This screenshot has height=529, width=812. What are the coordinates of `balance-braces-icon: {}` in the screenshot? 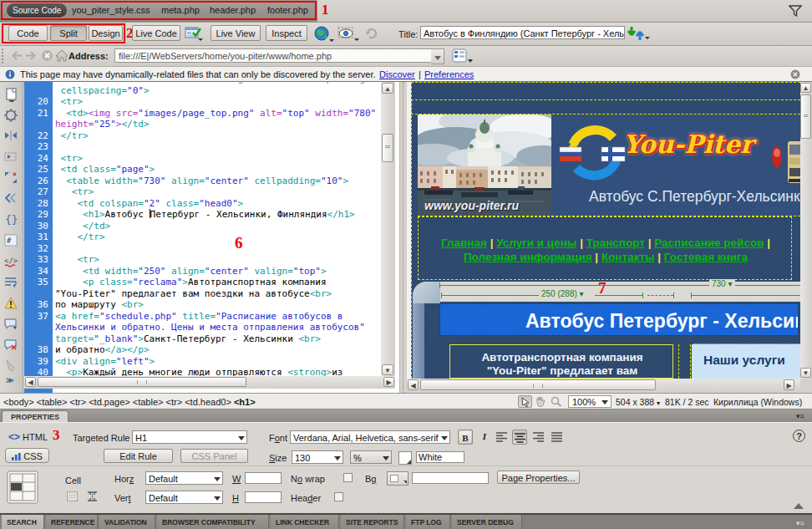 It's located at (12, 220).